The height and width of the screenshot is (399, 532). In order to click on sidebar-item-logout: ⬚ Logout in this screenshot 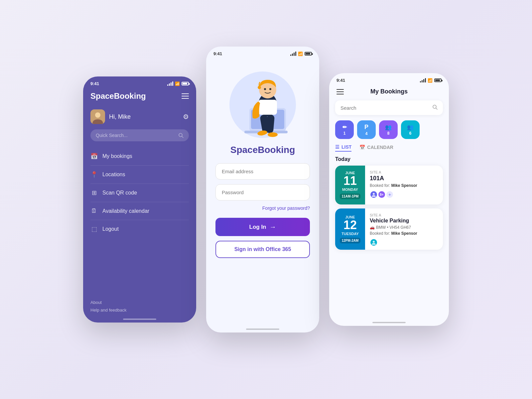, I will do `click(140, 229)`.